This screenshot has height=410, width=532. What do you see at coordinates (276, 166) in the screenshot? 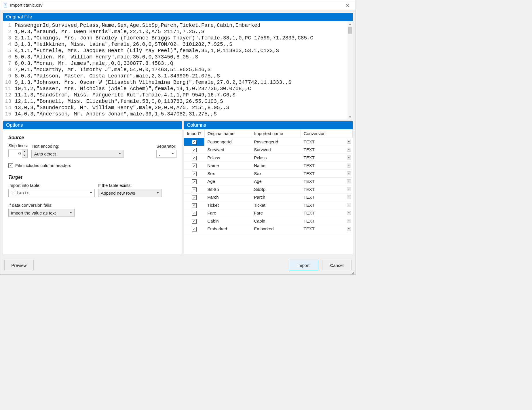
I see `imported-name-cell: Name` at bounding box center [276, 166].